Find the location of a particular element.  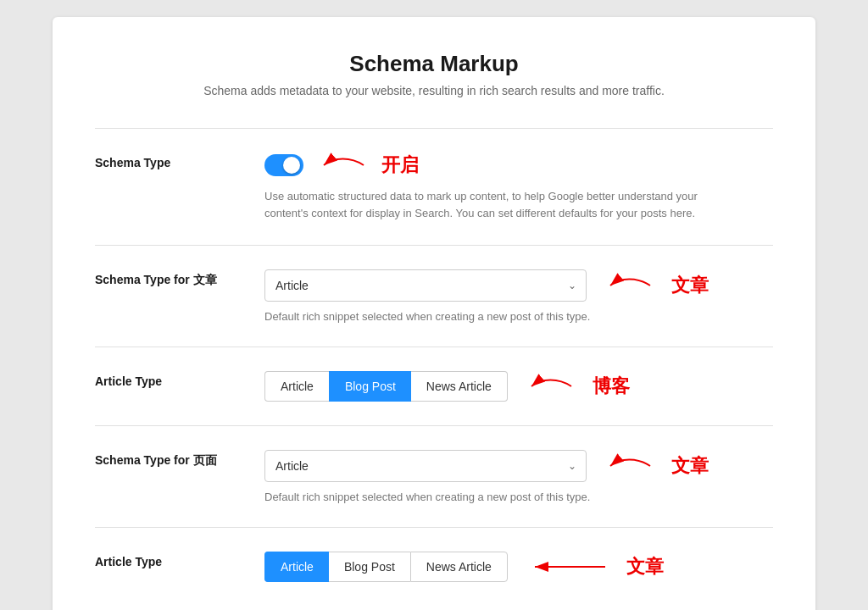

annotation-label-boke: 博客 is located at coordinates (611, 386).